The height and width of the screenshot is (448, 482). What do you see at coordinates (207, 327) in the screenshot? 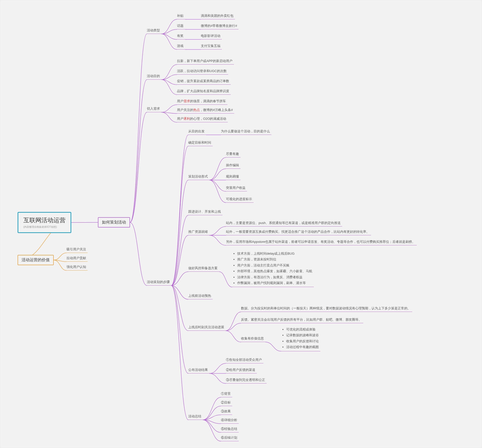
I see `node-step-monitor: 上线后时刻关注活动进展` at bounding box center [207, 327].